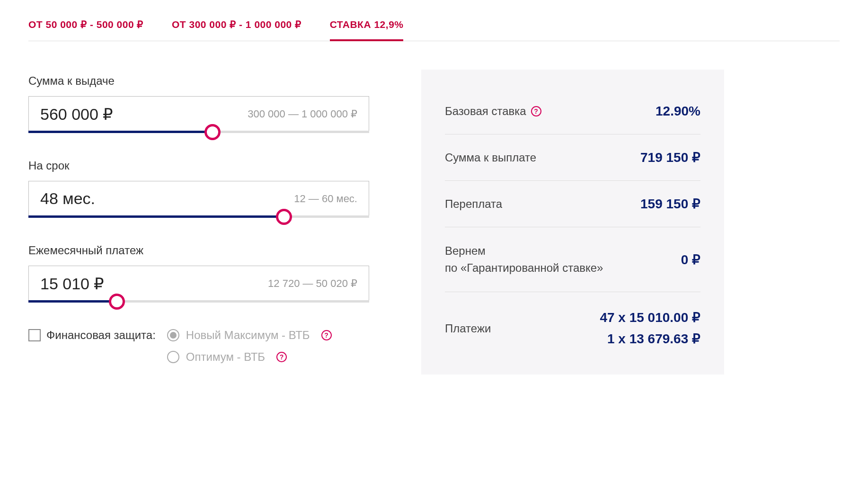 Image resolution: width=868 pixels, height=500 pixels. Describe the element at coordinates (199, 114) in the screenshot. I see `amount-input: 560 000 ₽ 300 000 — 1 000 000 ₽` at that location.